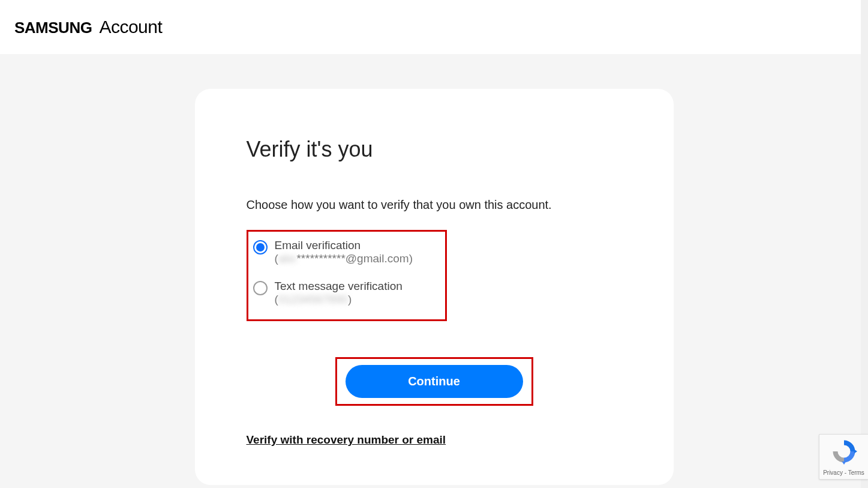 The width and height of the screenshot is (868, 488). I want to click on option-email-prefix: (, so click(277, 258).